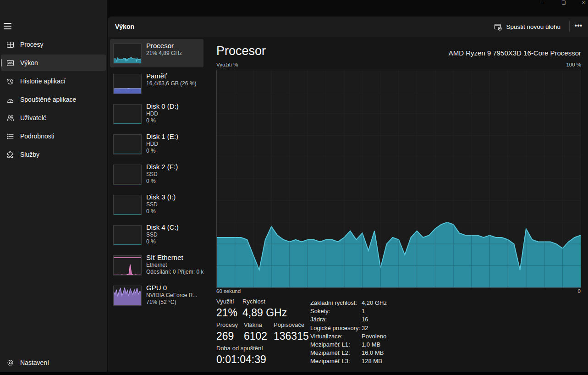 The height and width of the screenshot is (375, 588). I want to click on panel-item-memory: Paměť16,4/63,6 GB (26 %), so click(157, 83).